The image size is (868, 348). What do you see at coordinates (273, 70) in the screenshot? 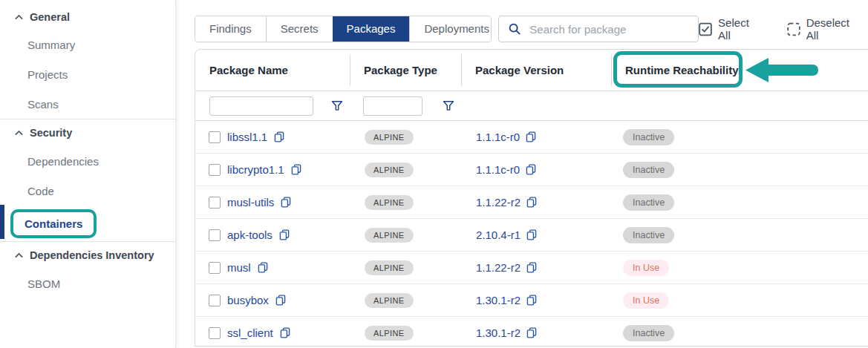
I see `column-header-package-name: Package Name` at bounding box center [273, 70].